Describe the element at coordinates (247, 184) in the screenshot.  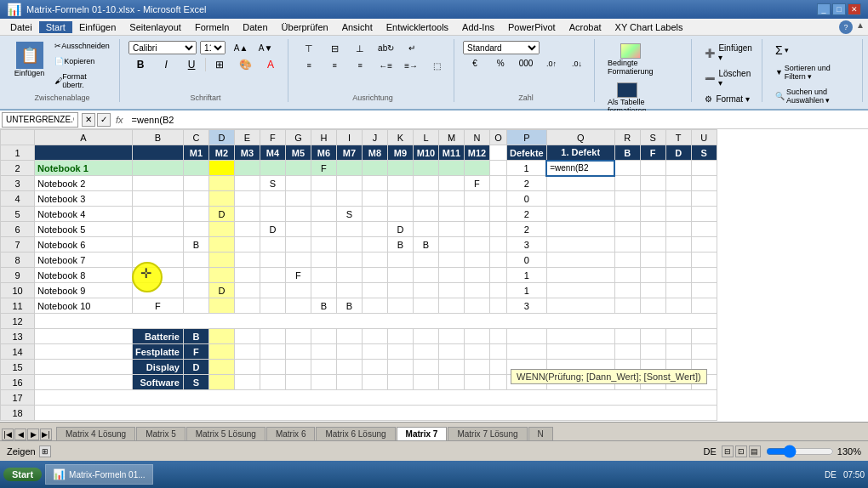
I see `cell-E3` at that location.